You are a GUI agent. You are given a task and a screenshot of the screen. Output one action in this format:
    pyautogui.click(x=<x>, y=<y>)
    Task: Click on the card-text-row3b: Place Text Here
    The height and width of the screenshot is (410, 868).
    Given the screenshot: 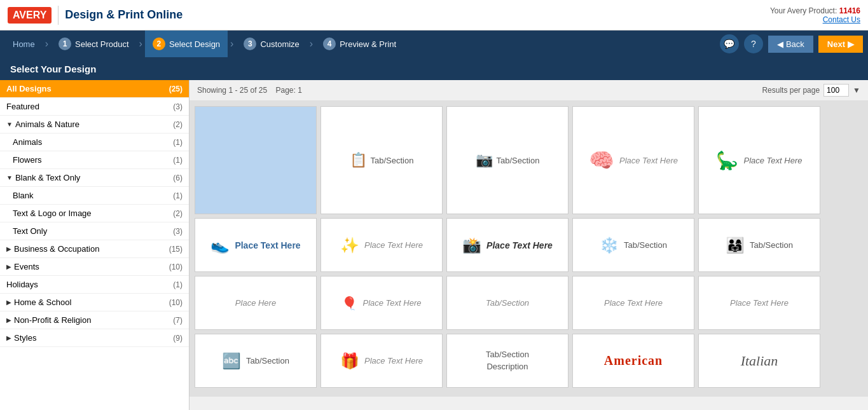 What is the action you would take?
    pyautogui.click(x=392, y=303)
    